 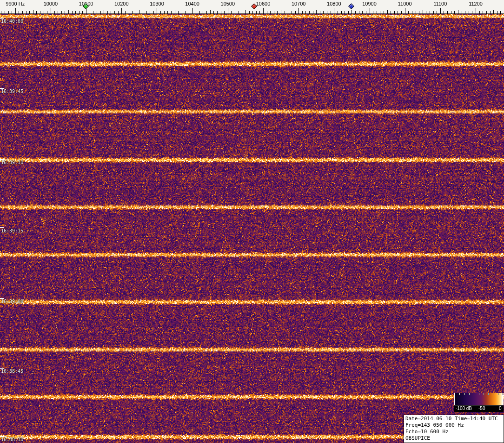 I want to click on freq-tick-label: 10000, so click(x=51, y=4).